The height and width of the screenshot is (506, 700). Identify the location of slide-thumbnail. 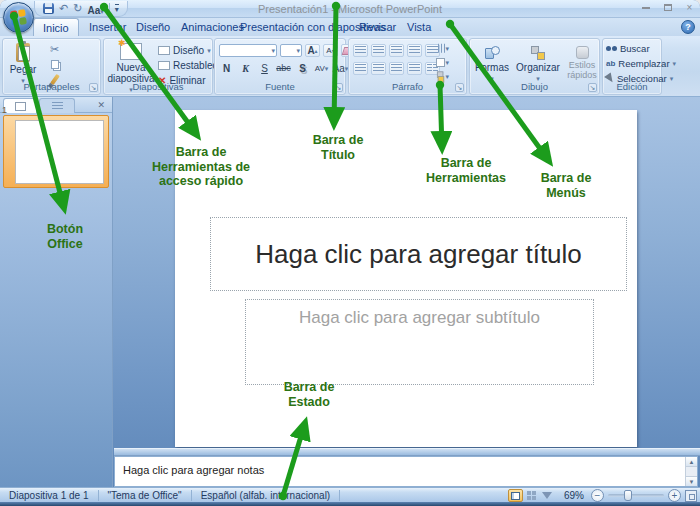
(56, 152).